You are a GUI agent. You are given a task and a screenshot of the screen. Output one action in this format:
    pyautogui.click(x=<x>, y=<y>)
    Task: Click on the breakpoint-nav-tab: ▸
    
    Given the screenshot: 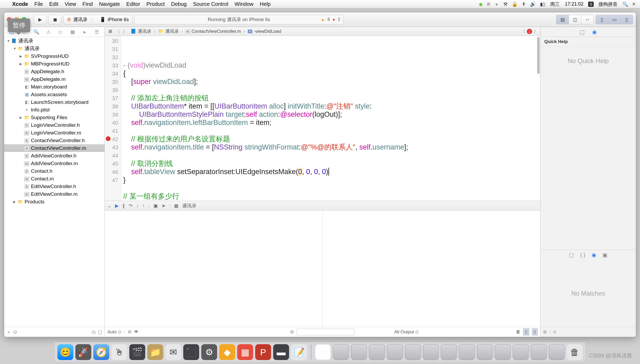 What is the action you would take?
    pyautogui.click(x=85, y=32)
    